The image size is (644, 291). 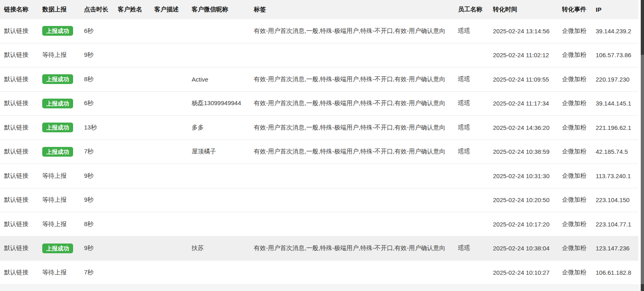 I want to click on cell-ip: 221.196.62.1, so click(x=617, y=127).